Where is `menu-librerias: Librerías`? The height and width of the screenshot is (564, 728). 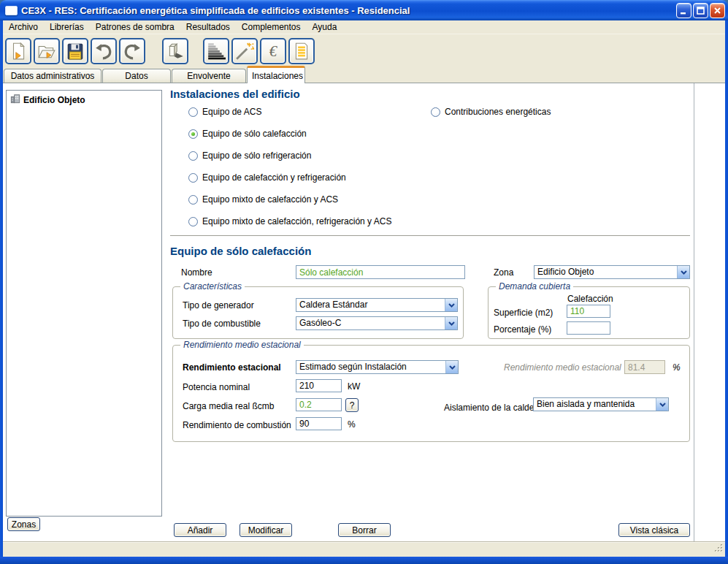 menu-librerias: Librerías is located at coordinates (67, 28).